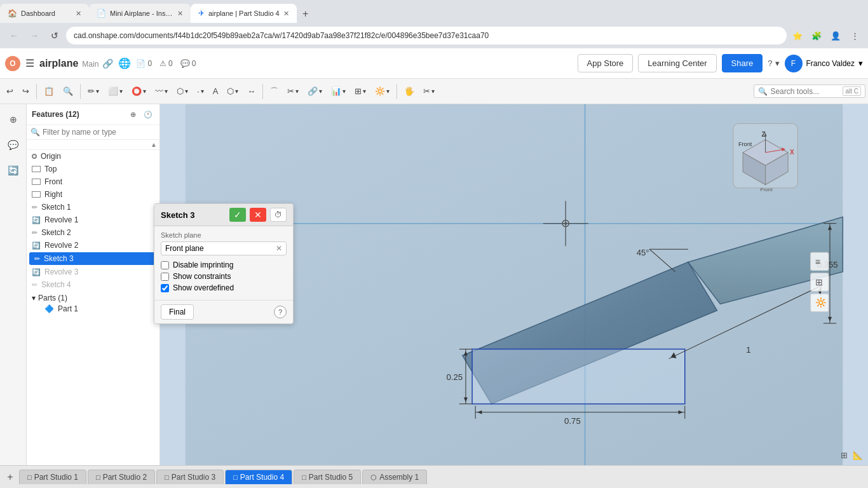 The width and height of the screenshot is (868, 488). Describe the element at coordinates (244, 13) in the screenshot. I see `tab-label: airplane | Part Studio 4` at that location.